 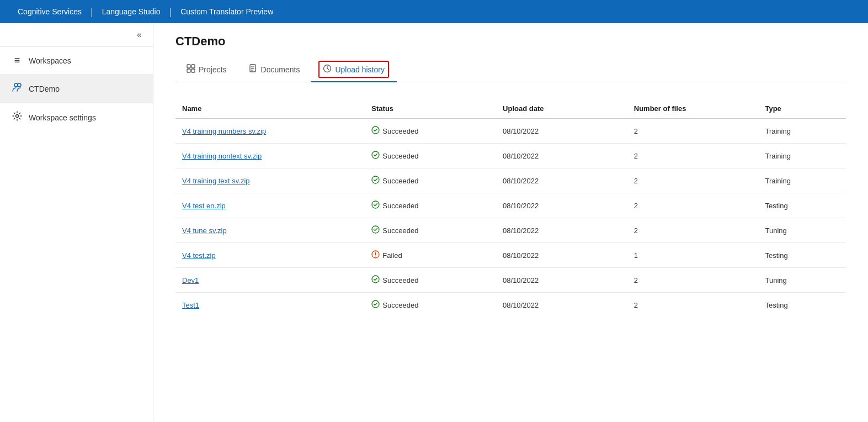 What do you see at coordinates (693, 255) in the screenshot?
I see `num-files: 1` at bounding box center [693, 255].